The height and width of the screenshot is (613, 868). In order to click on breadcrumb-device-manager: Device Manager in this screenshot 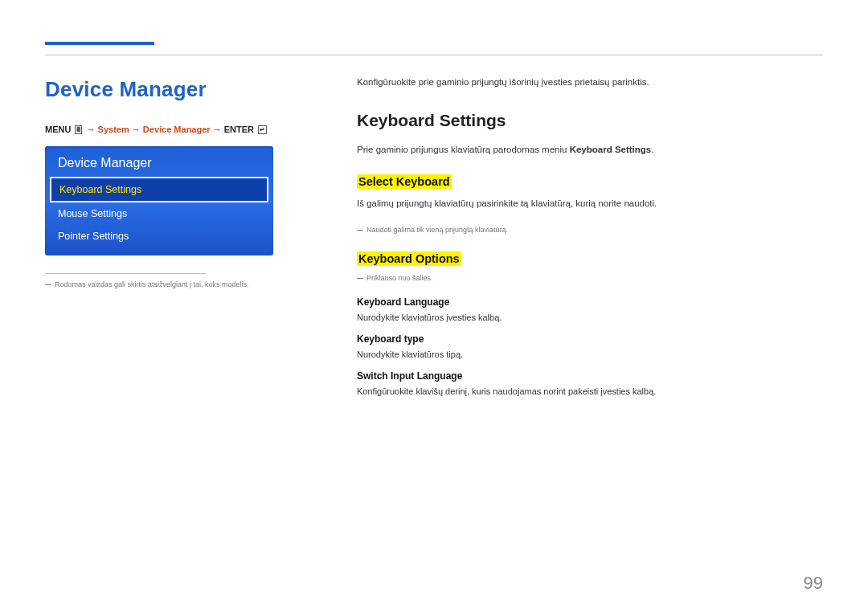, I will do `click(177, 129)`.